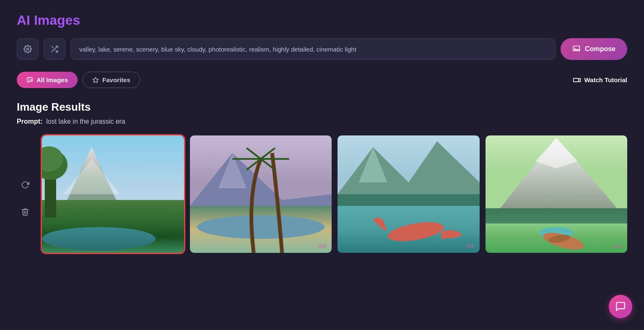 Image resolution: width=644 pixels, height=330 pixels. I want to click on watermark-4: INK, so click(618, 247).